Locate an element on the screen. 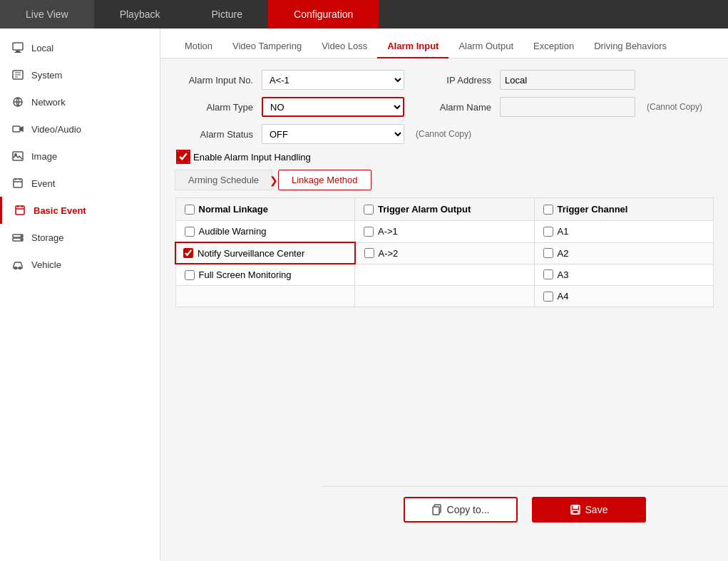 This screenshot has width=728, height=561. alarm-input-no-label: Alarm Input No. is located at coordinates (214, 80).